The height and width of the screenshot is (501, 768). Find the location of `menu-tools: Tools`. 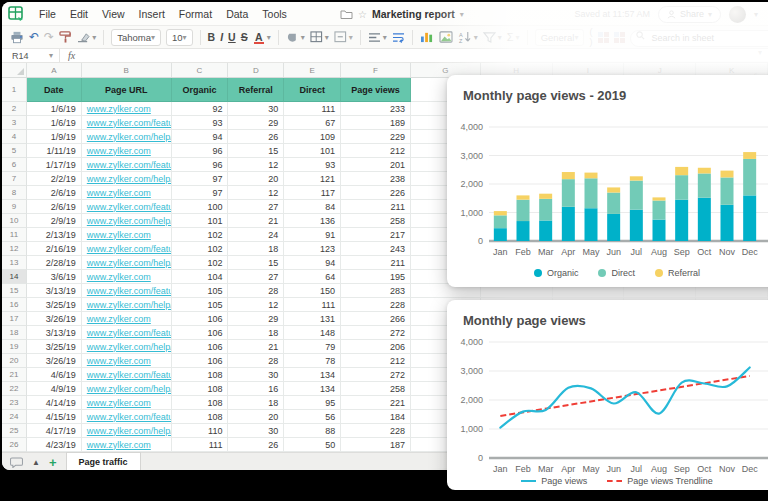

menu-tools: Tools is located at coordinates (274, 14).